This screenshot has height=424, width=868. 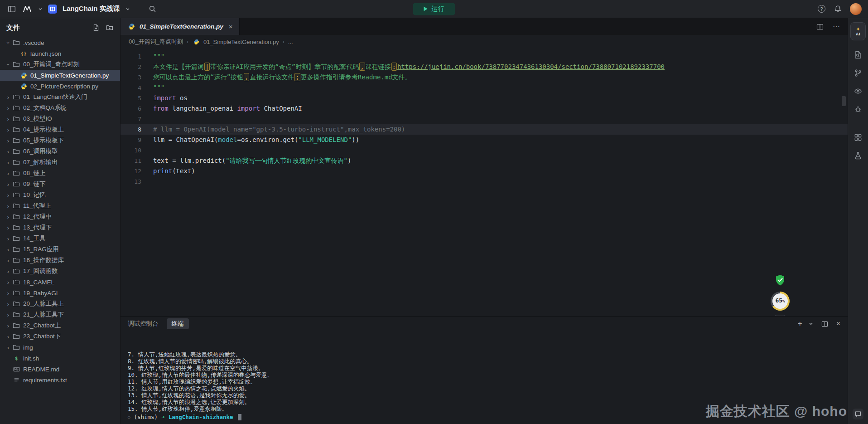 I want to click on tree-folder: ›17_回调函数, so click(x=60, y=271).